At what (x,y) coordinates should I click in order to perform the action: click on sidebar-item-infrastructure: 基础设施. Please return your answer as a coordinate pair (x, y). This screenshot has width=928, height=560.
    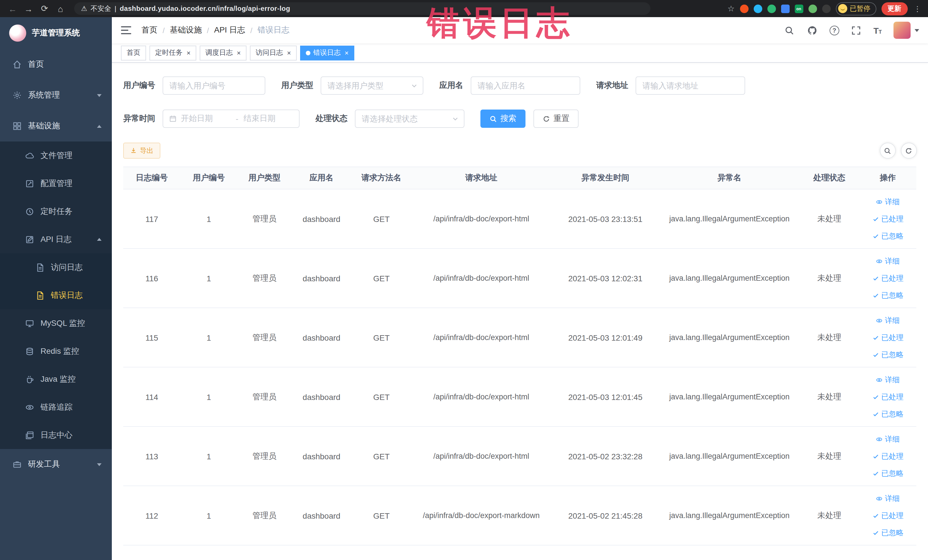
    Looking at the image, I should click on (56, 126).